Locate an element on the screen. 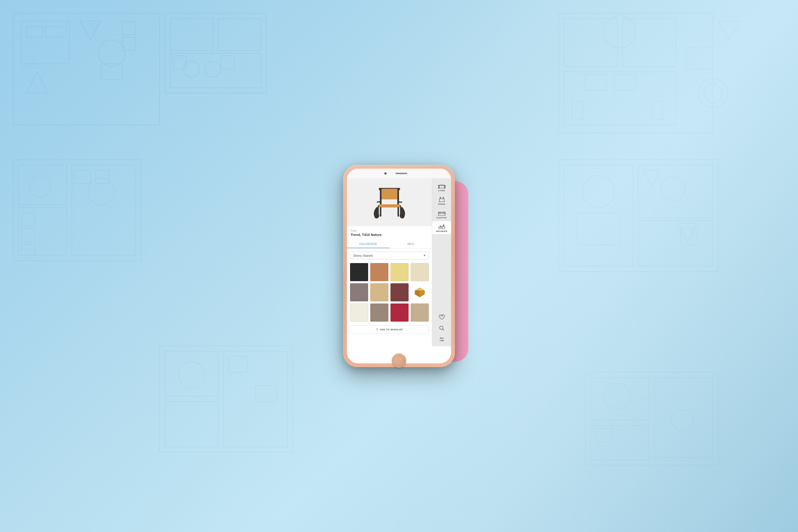  swatch-red is located at coordinates (400, 313).